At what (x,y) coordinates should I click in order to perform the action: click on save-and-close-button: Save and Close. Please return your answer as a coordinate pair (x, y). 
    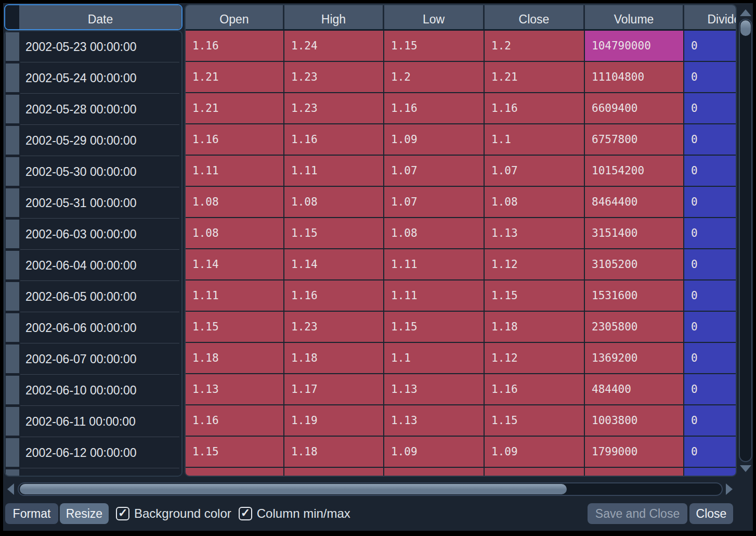
    Looking at the image, I should click on (637, 514).